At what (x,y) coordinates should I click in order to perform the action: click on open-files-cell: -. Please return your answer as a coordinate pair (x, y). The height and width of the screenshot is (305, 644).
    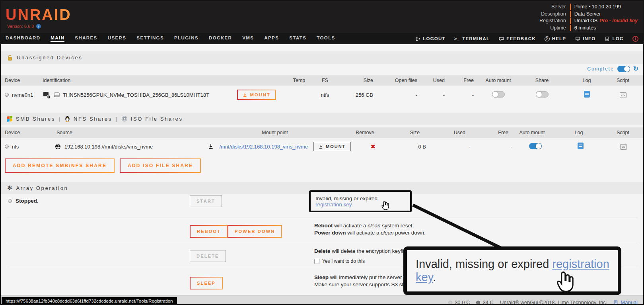
    Looking at the image, I should click on (399, 95).